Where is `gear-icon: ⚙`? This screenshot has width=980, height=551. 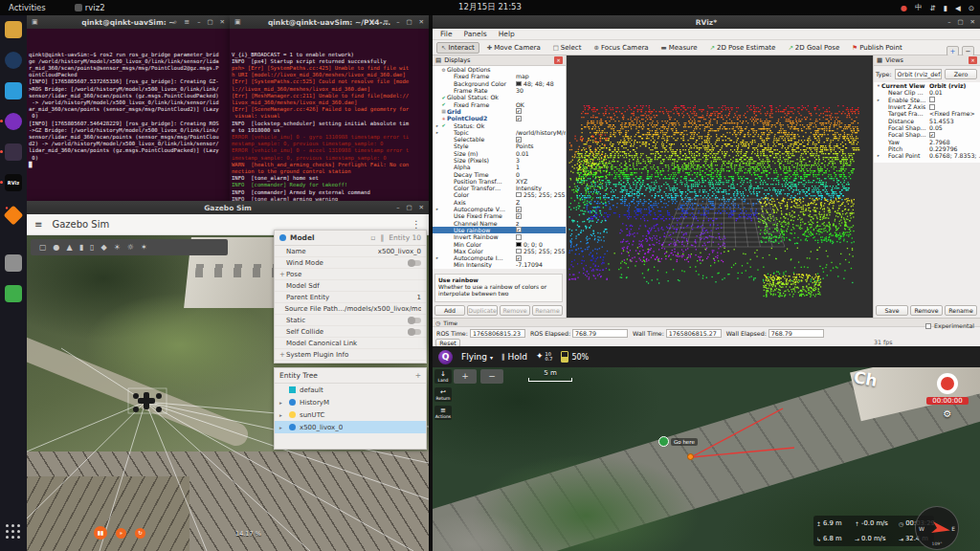 gear-icon: ⚙ is located at coordinates (947, 413).